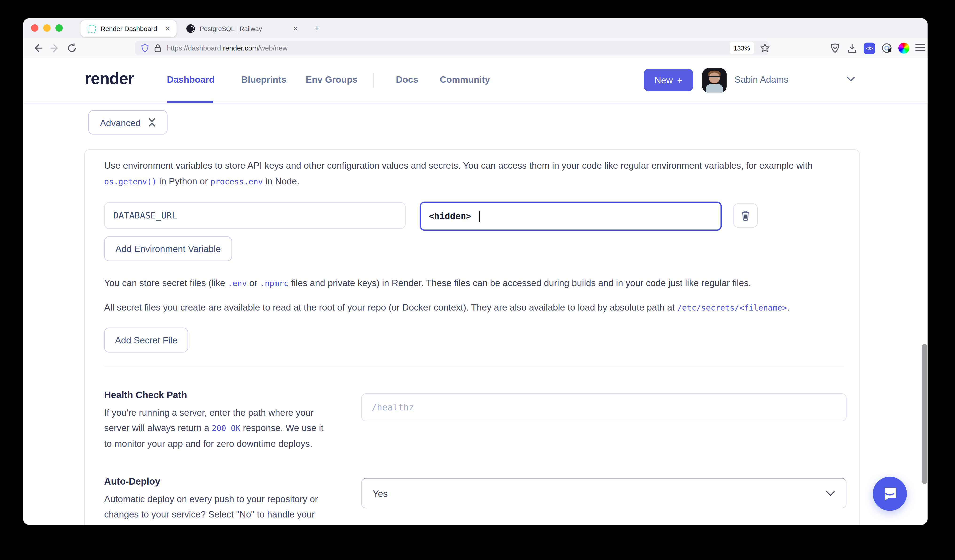  Describe the element at coordinates (146, 396) in the screenshot. I see `health-check-label: Health Check Path` at that location.